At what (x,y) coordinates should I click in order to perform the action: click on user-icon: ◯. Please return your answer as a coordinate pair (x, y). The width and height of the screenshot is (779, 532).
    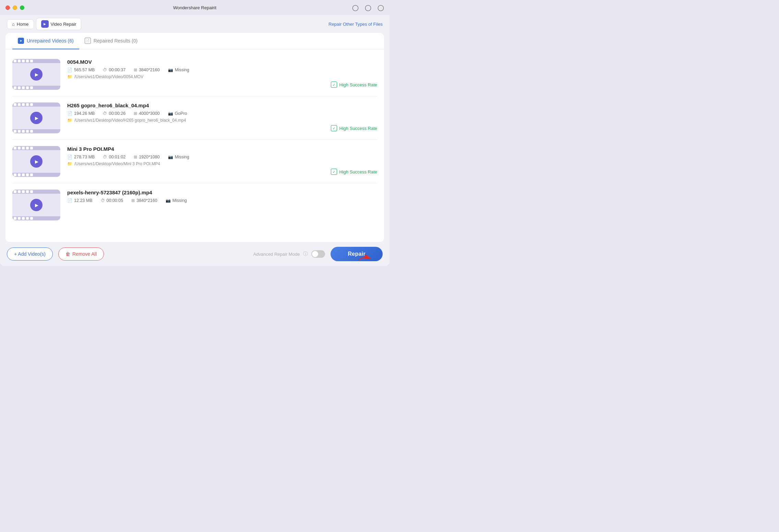
    Looking at the image, I should click on (355, 8).